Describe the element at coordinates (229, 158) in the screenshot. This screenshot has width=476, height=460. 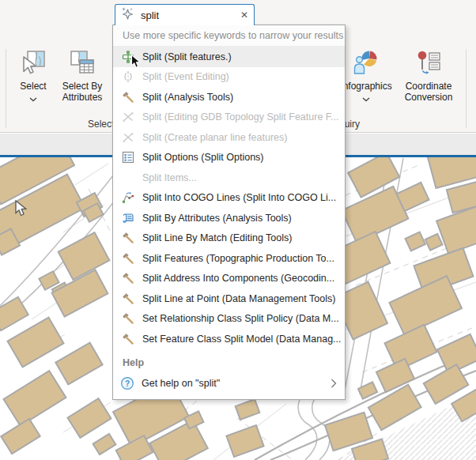
I see `search-result-item: Split Options (Split Options)` at that location.